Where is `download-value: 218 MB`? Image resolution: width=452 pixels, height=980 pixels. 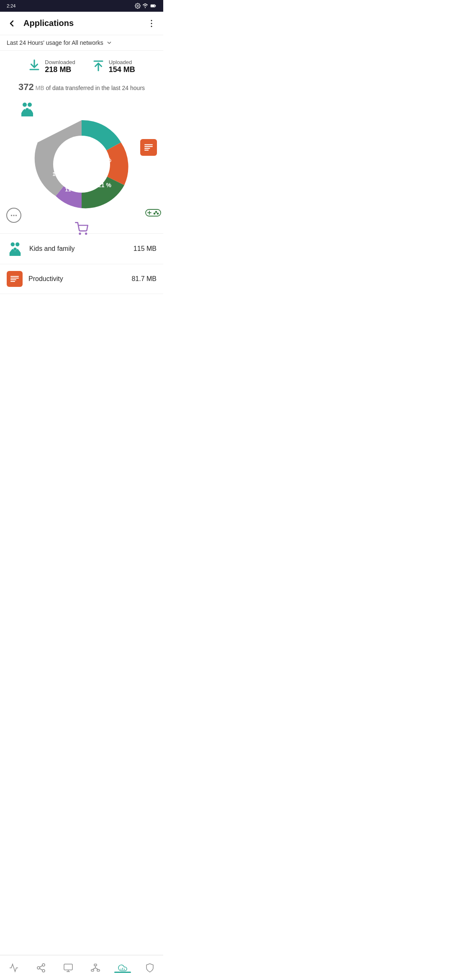
download-value: 218 MB is located at coordinates (60, 70).